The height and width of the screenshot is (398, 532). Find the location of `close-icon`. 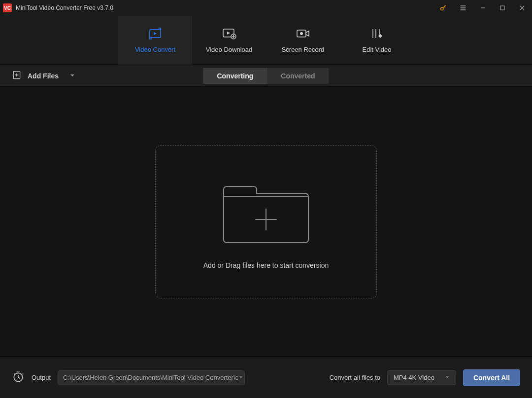

close-icon is located at coordinates (522, 8).